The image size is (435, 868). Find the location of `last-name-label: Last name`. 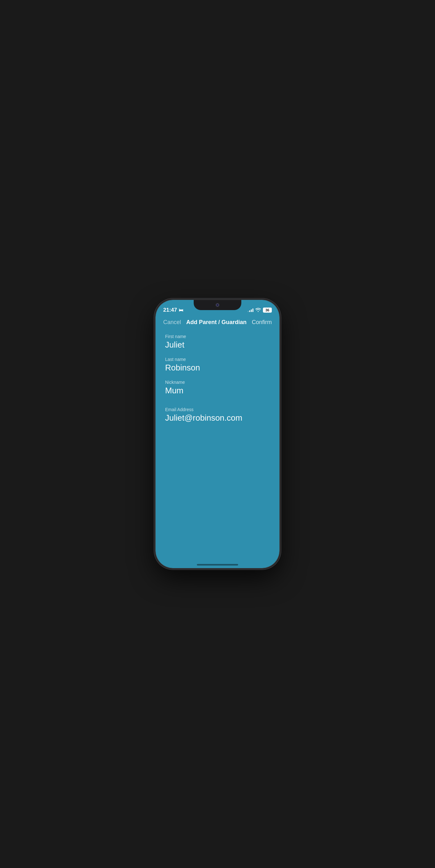

last-name-label: Last name is located at coordinates (218, 359).